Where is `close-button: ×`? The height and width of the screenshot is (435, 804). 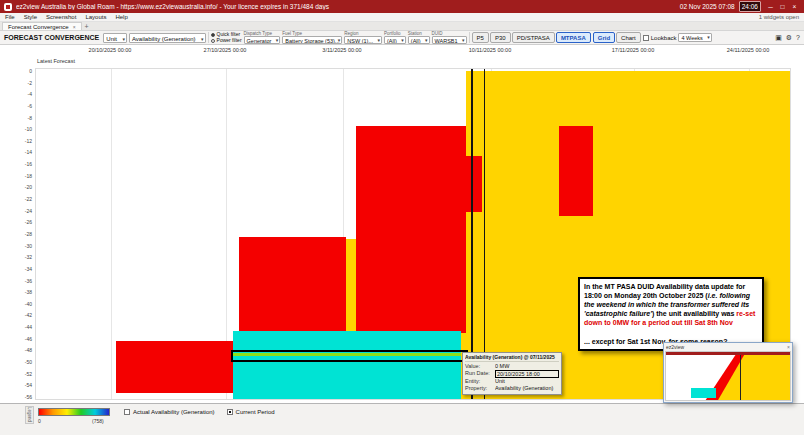
close-button: × is located at coordinates (794, 6).